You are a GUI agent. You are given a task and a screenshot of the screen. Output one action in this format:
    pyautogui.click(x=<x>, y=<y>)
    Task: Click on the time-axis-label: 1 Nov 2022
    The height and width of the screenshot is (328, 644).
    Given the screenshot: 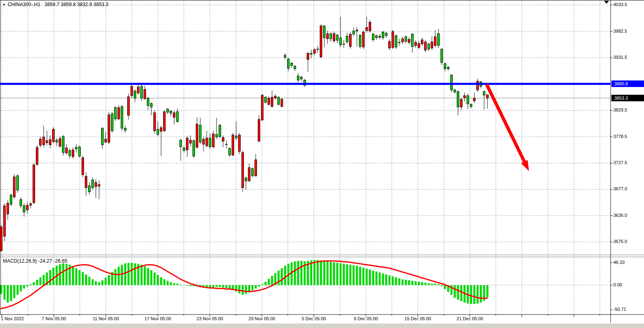 What is the action you would take?
    pyautogui.click(x=18, y=319)
    